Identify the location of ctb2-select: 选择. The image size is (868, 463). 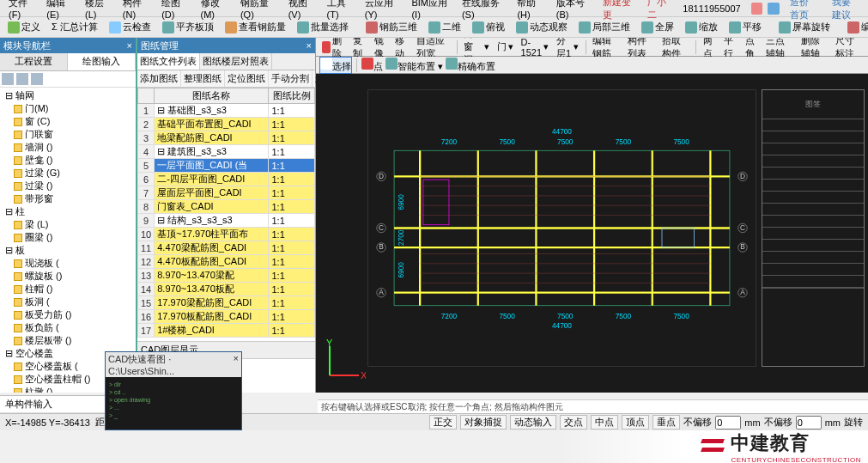
(336, 65).